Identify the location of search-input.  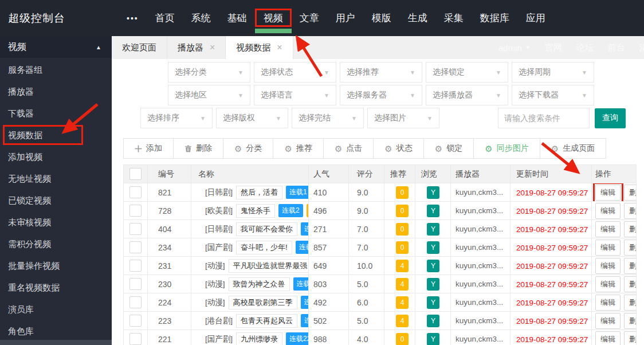
(544, 118).